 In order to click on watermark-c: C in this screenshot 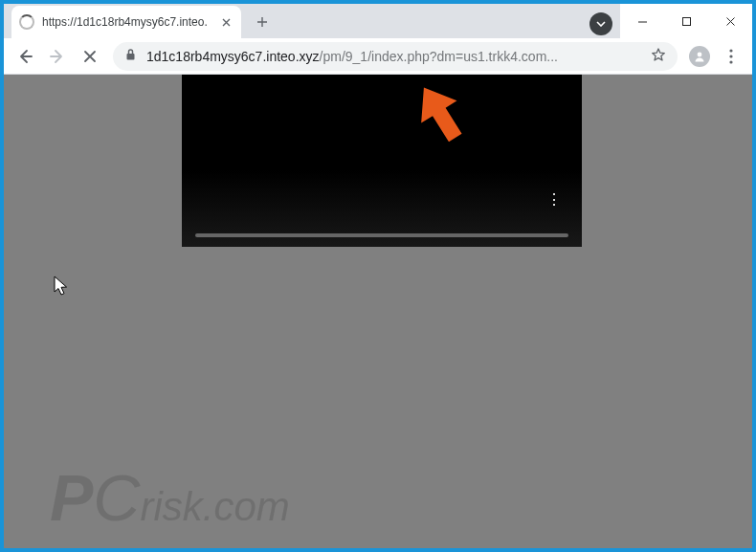, I will do `click(117, 497)`.